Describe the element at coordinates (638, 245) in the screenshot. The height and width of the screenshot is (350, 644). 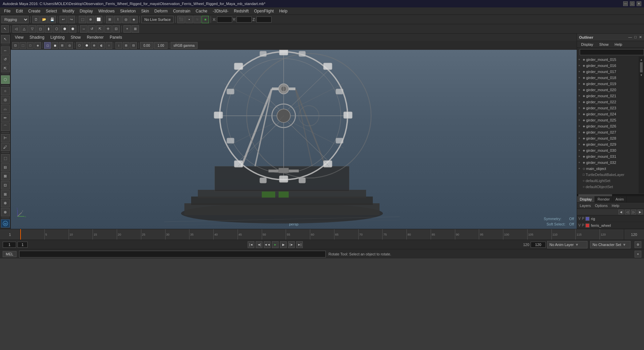
I see `settings-btn: ⚙` at that location.